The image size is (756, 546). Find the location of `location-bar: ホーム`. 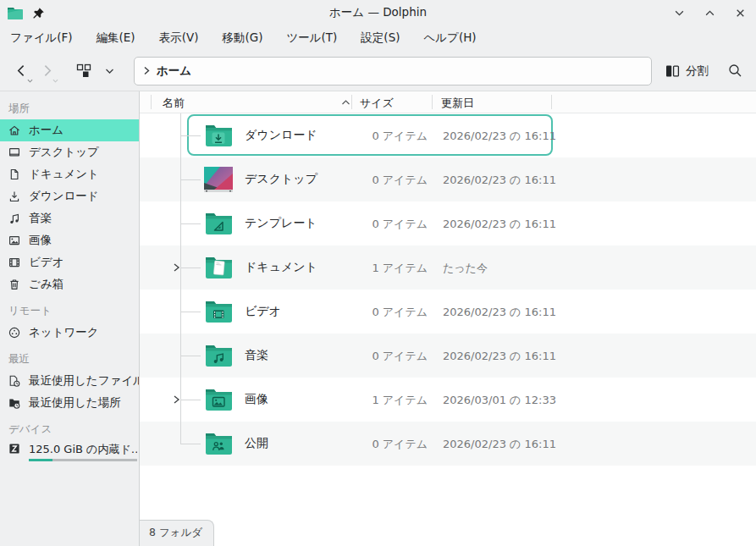

location-bar: ホーム is located at coordinates (393, 71).